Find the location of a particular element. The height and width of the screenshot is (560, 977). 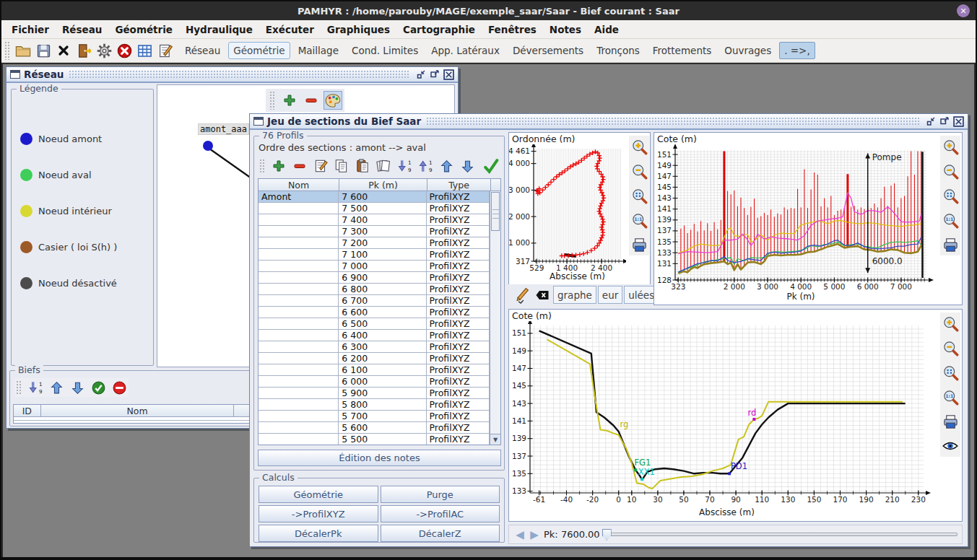

win-min-icon is located at coordinates (931, 121).